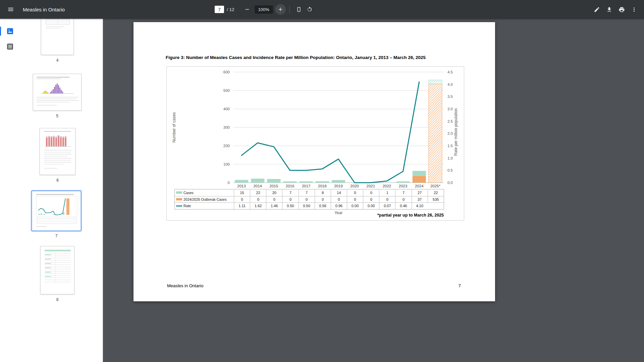 This screenshot has height=362, width=644. Describe the element at coordinates (227, 109) in the screenshot. I see `left-axis-tick: 400` at that location.